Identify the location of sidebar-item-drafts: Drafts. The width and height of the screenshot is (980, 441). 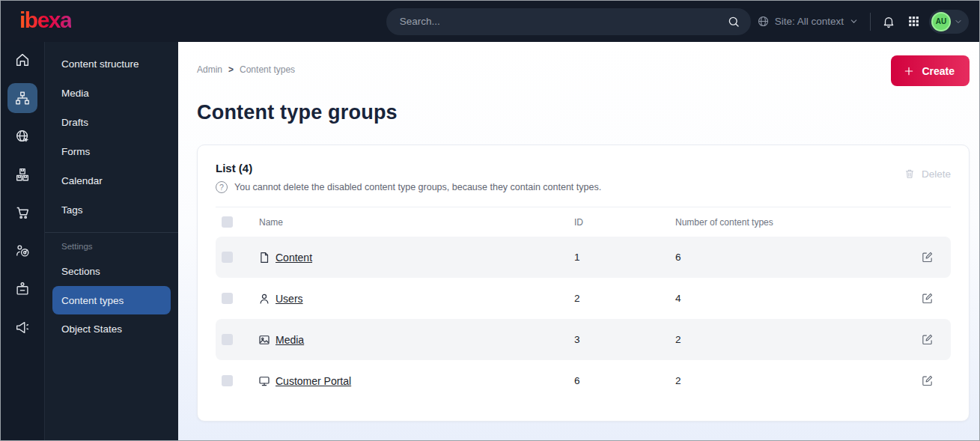
(112, 123).